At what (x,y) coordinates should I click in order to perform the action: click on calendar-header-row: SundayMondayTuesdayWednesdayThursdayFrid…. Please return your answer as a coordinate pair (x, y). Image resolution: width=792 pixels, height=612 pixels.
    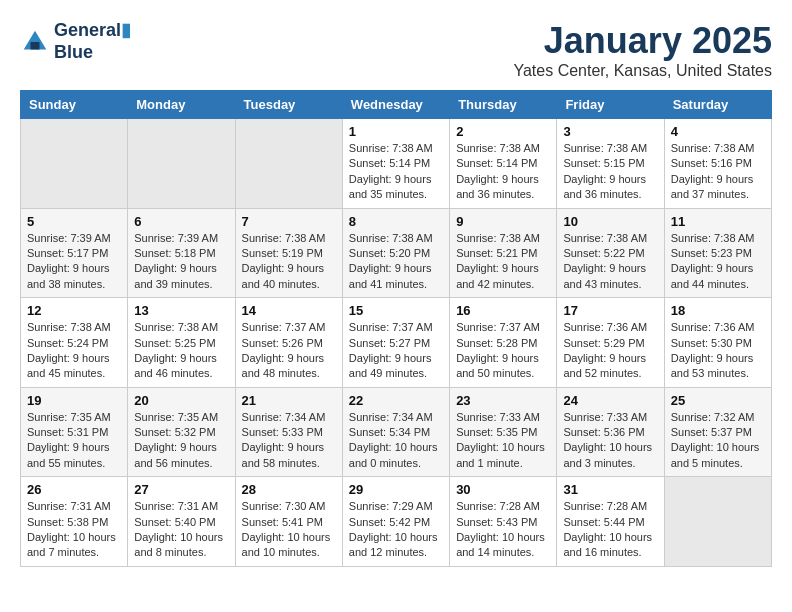
    Looking at the image, I should click on (396, 105).